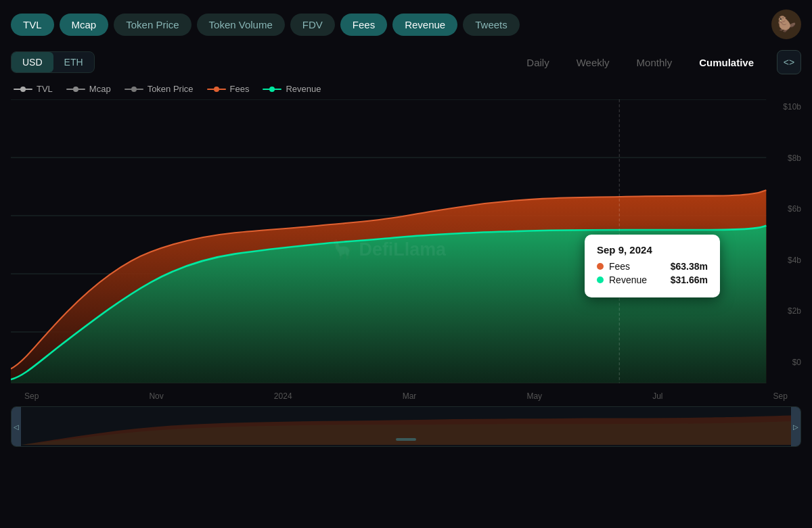 The height and width of the screenshot is (528, 812). What do you see at coordinates (425, 24) in the screenshot?
I see `tab-revenue: Revenue` at bounding box center [425, 24].